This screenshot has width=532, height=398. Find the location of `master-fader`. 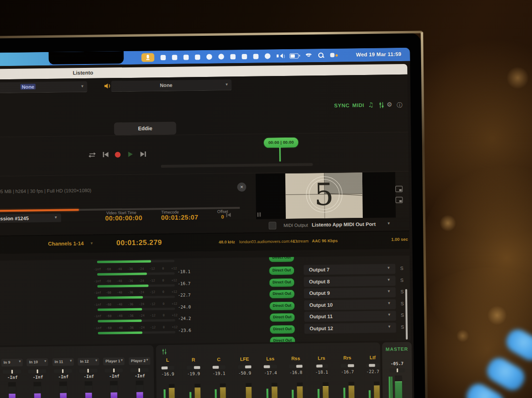

master-fader is located at coordinates (399, 387).